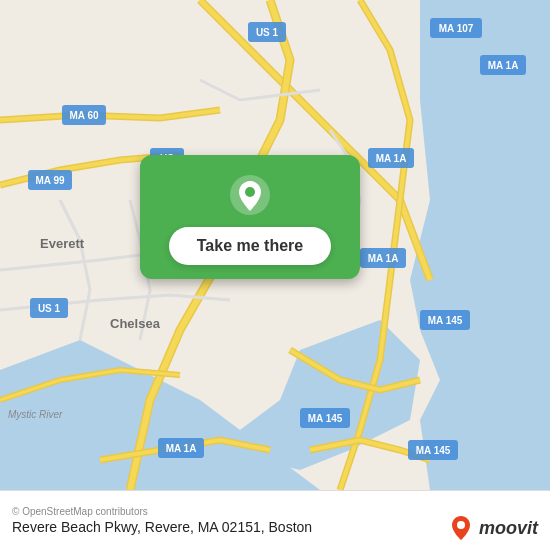 The width and height of the screenshot is (550, 550). What do you see at coordinates (492, 528) in the screenshot?
I see `moovit-logo: moovit` at bounding box center [492, 528].